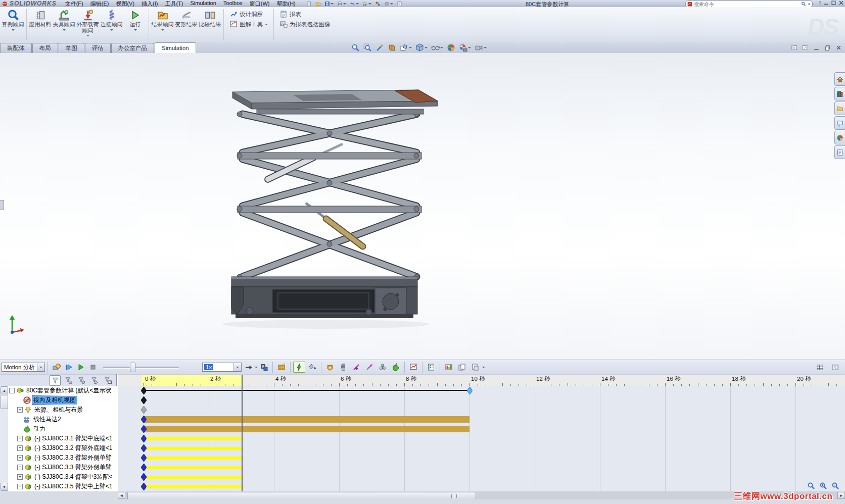  Describe the element at coordinates (820, 367) in the screenshot. I see `timeline-grid-view-button` at that location.